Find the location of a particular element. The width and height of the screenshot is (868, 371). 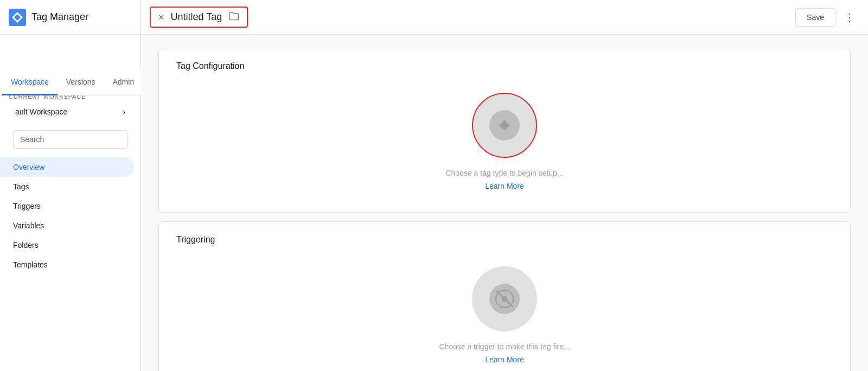

workspace-name: ault Workspace is located at coordinates (41, 112).